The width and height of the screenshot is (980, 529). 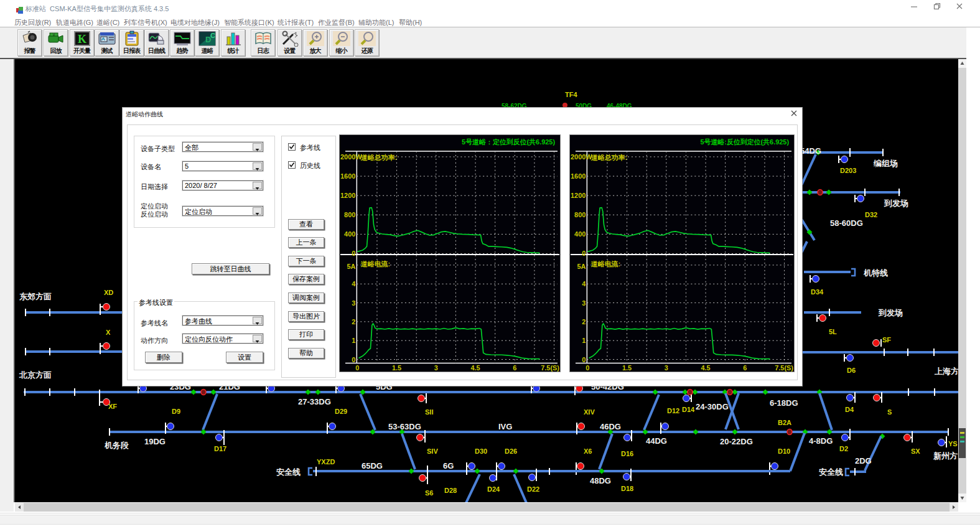 I want to click on svg-text: 19DG, so click(x=155, y=442).